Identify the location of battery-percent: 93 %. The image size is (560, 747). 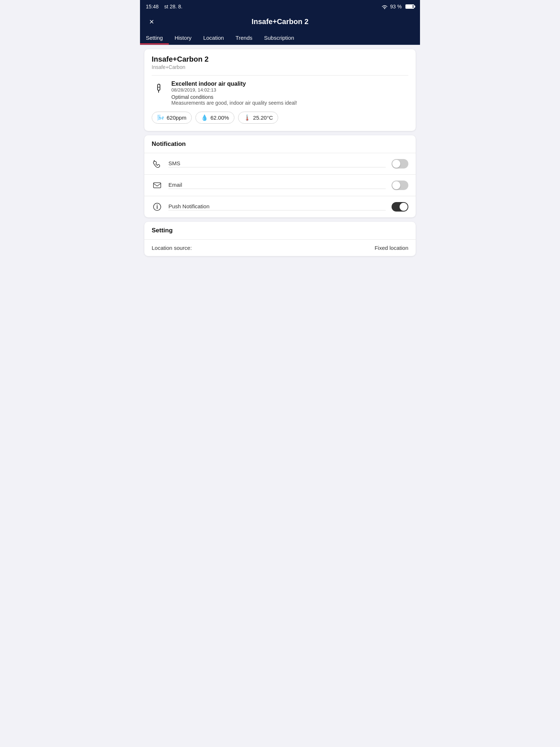
(396, 7).